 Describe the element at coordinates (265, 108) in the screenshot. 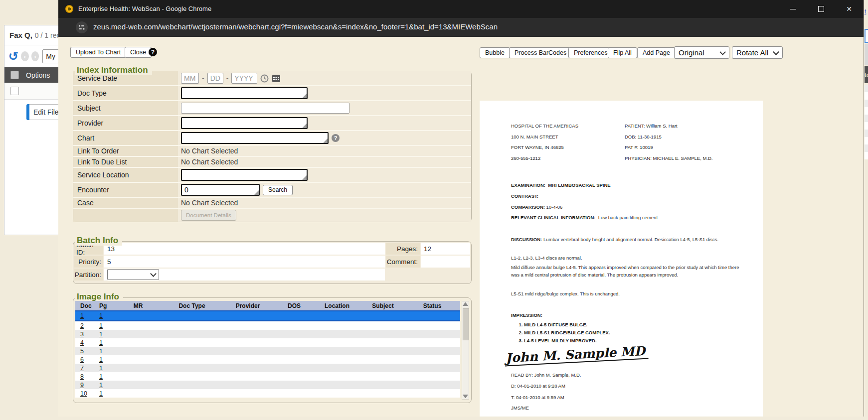

I see `subject-input` at that location.